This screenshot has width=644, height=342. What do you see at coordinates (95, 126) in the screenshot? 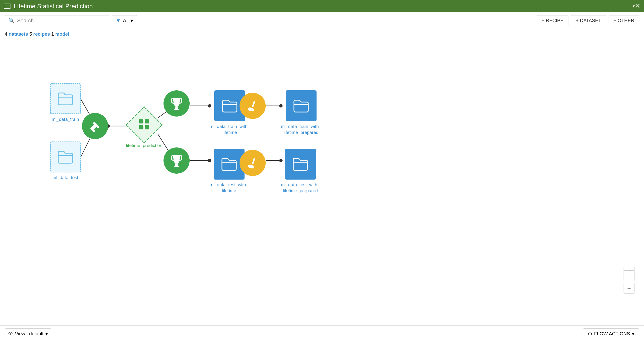
I see `node-prepare-recipe` at bounding box center [95, 126].